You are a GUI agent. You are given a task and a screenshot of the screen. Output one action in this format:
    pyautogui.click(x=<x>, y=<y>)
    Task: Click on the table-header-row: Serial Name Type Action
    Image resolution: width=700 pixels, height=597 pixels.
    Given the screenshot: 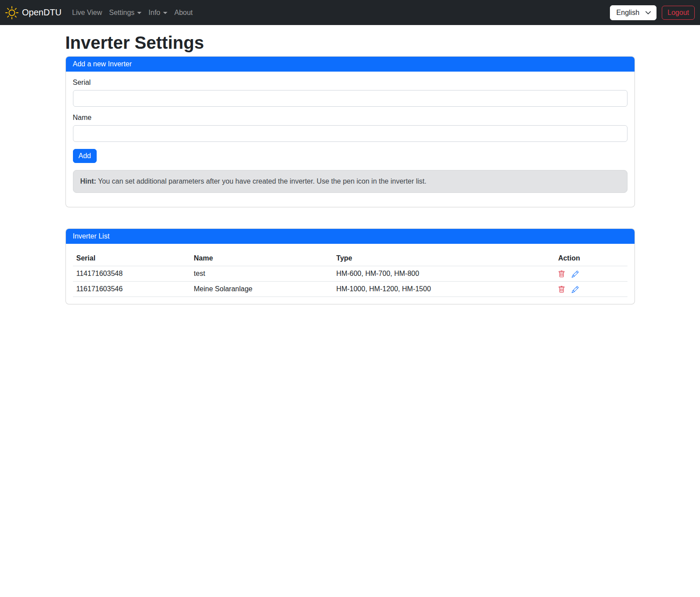 What is the action you would take?
    pyautogui.click(x=350, y=258)
    